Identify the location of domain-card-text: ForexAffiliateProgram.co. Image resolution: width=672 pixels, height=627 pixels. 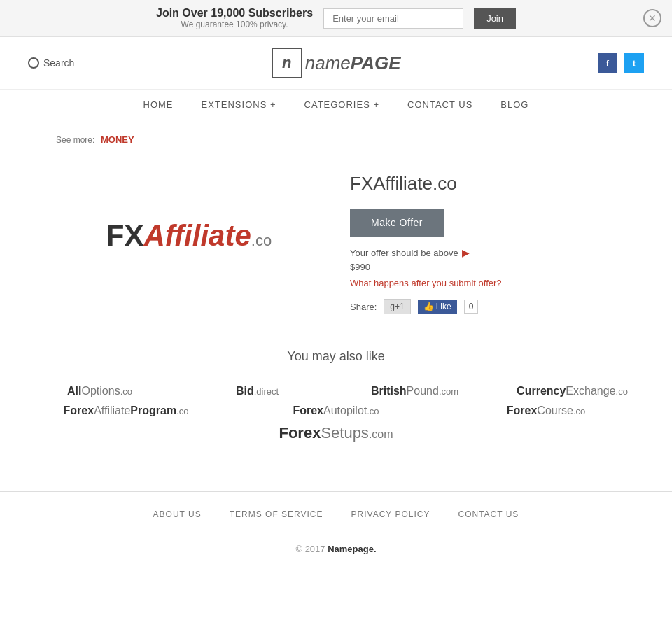
(126, 410).